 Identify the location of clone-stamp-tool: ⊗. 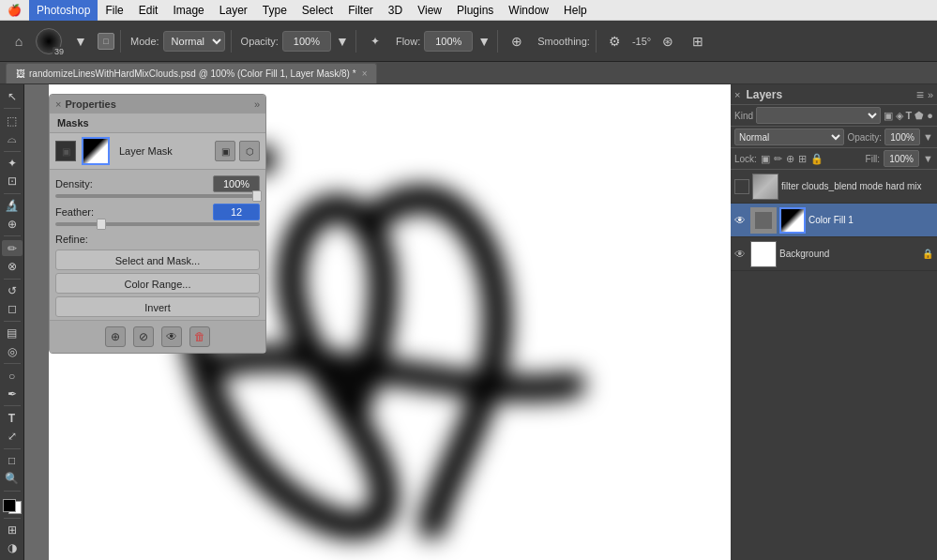
(12, 266).